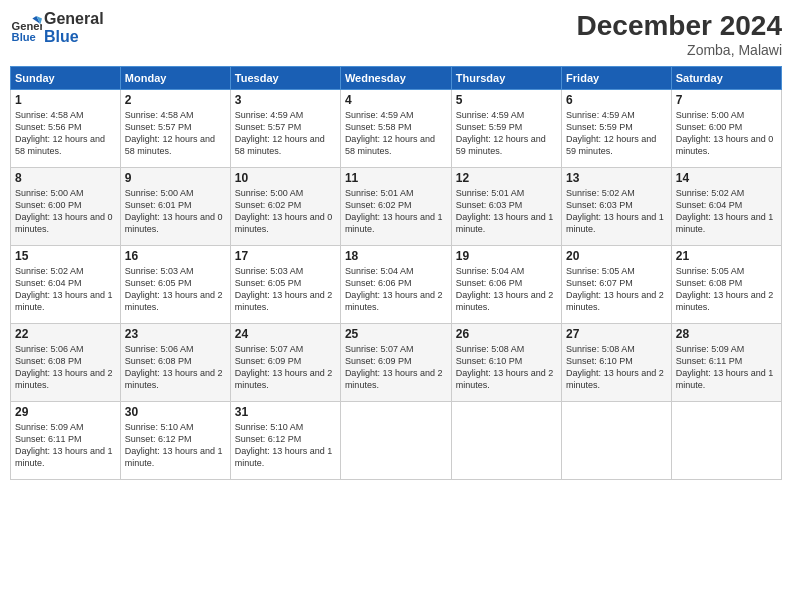  What do you see at coordinates (726, 178) in the screenshot?
I see `day-number: 14` at bounding box center [726, 178].